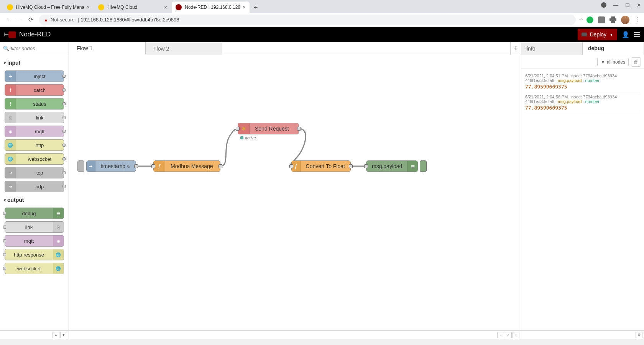  I want to click on palette-node-http-response: http response, so click(34, 255).